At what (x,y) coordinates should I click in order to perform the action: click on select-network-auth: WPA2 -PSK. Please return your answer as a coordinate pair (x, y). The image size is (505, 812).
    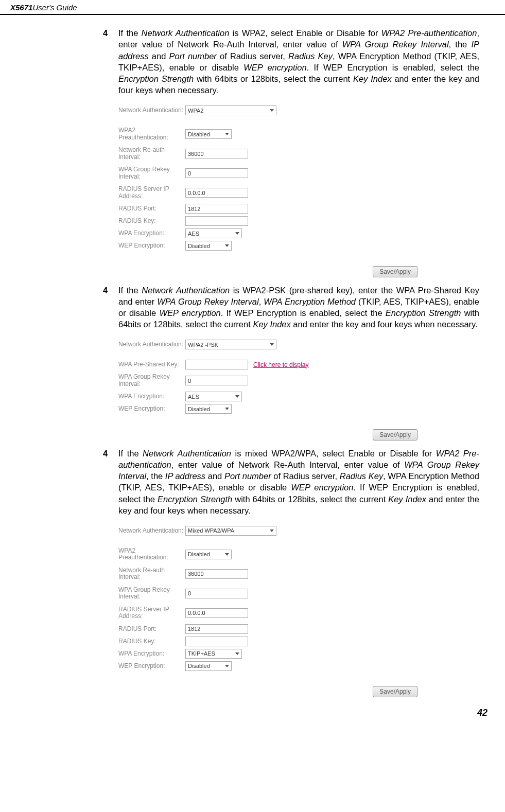
    Looking at the image, I should click on (231, 345).